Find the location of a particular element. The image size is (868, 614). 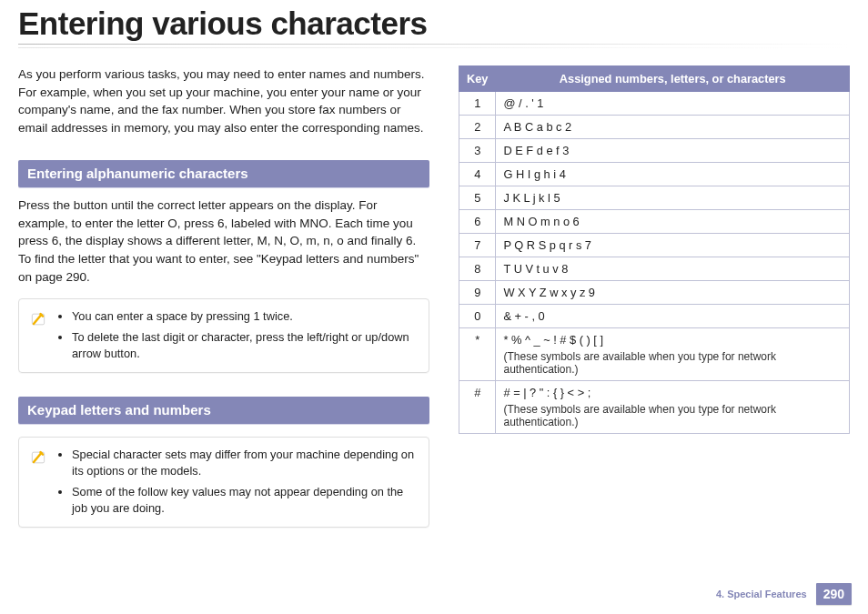

note-item: You can enter a space by pressing 1 twic… is located at coordinates (245, 317).